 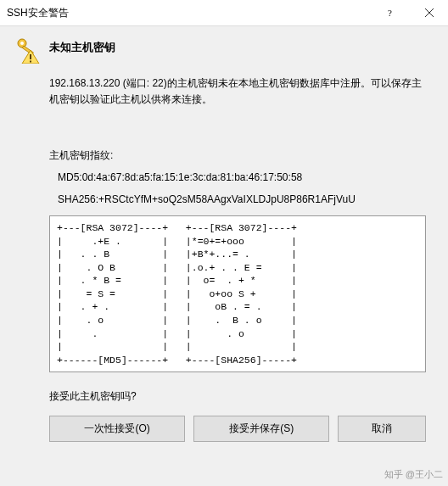 What do you see at coordinates (240, 92) in the screenshot?
I see `message-text: 192.168.13.220 (端口: 22)的主机密钥未在本地主机密钥数据库中…` at bounding box center [240, 92].